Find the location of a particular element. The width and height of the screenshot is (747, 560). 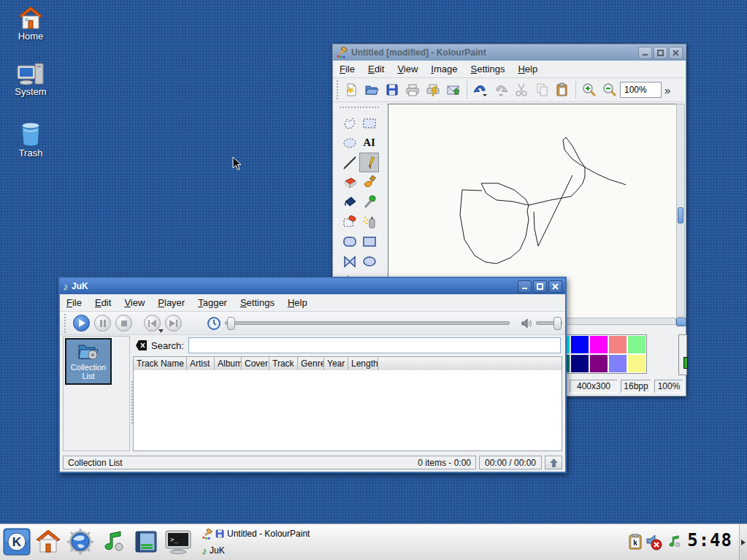

pause-button is located at coordinates (102, 323).